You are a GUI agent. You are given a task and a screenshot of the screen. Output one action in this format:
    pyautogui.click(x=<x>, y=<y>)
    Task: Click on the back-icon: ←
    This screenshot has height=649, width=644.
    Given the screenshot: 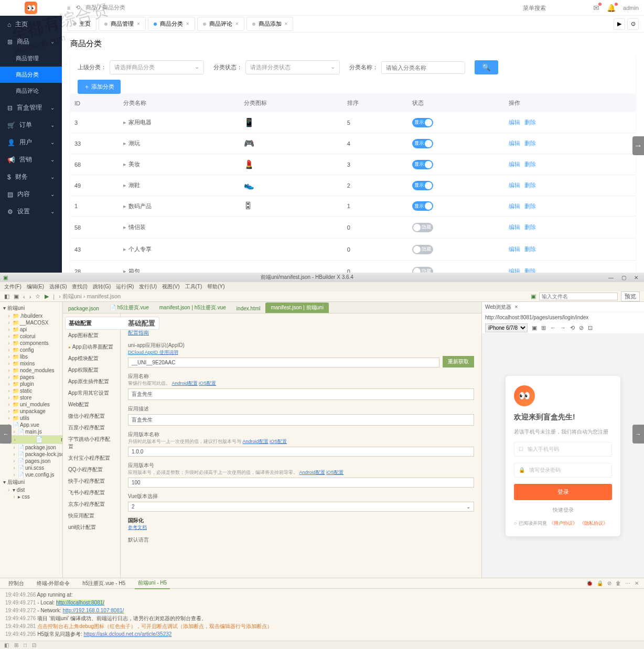 What is the action you would take?
    pyautogui.click(x=553, y=328)
    